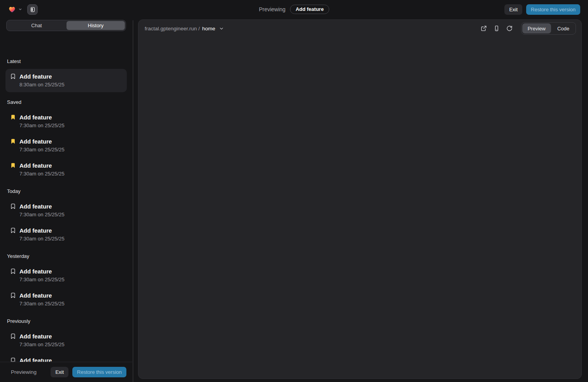 Image resolution: width=588 pixels, height=382 pixels. Describe the element at coordinates (310, 9) in the screenshot. I see `version-badge: Add feature` at that location.